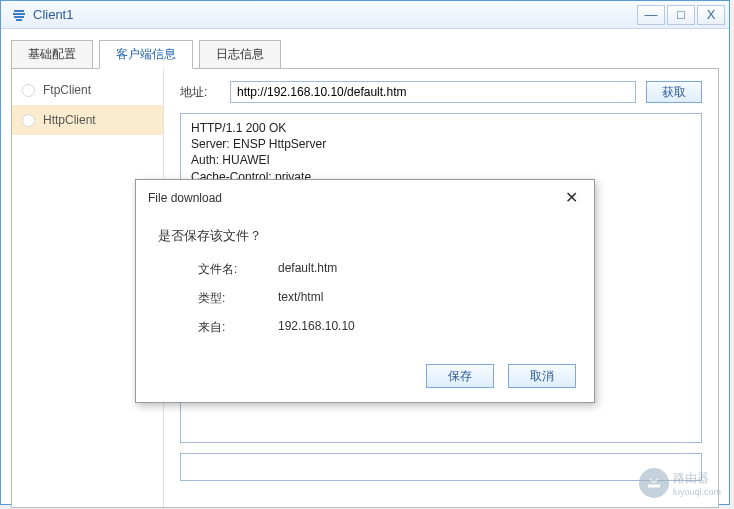  What do you see at coordinates (238, 298) in the screenshot?
I see `type-label: 类型:` at bounding box center [238, 298].